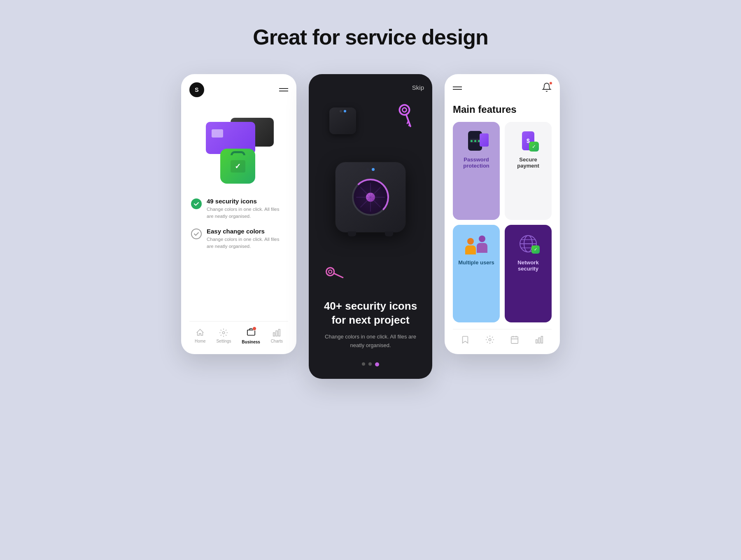 The height and width of the screenshot is (560, 741). Describe the element at coordinates (238, 166) in the screenshot. I see `lock-body: ✓` at that location.